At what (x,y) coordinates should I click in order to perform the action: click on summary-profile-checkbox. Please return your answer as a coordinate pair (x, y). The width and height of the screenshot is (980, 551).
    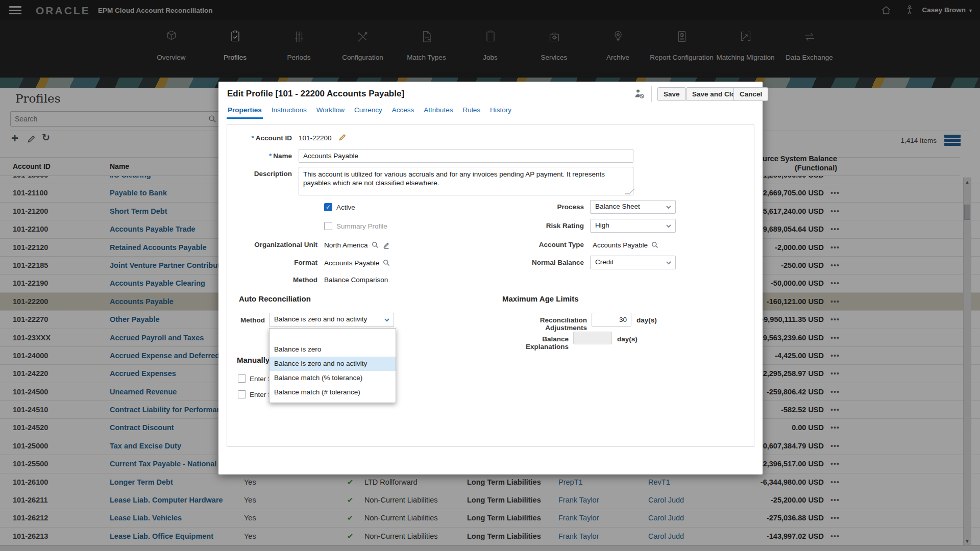
    Looking at the image, I should click on (328, 226).